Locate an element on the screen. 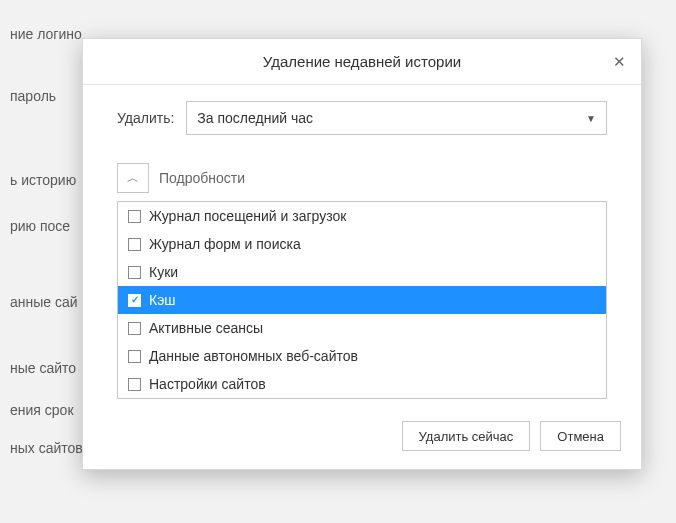 Image resolution: width=676 pixels, height=523 pixels. time-range-label: Удалить: is located at coordinates (146, 118).